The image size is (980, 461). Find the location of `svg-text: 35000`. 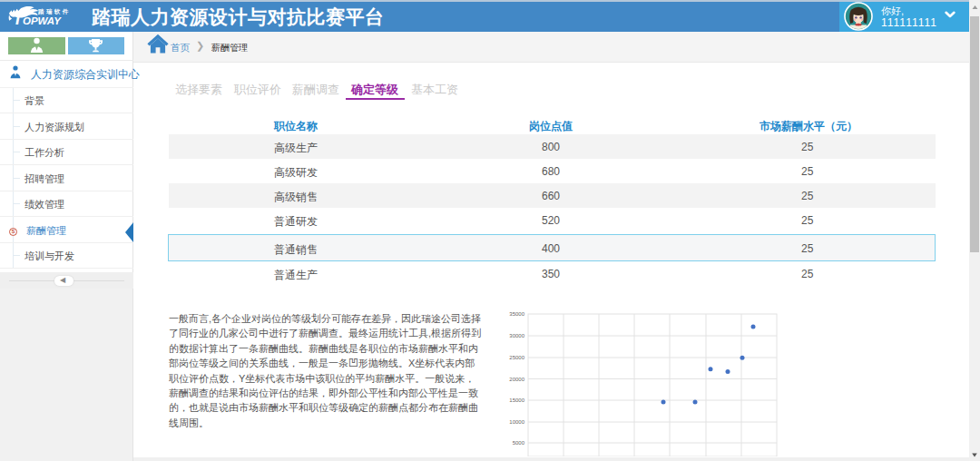

svg-text: 35000 is located at coordinates (517, 314).